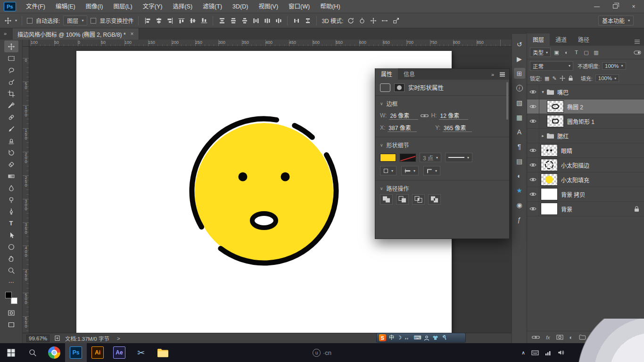  Describe the element at coordinates (233, 21) in the screenshot. I see `distribute-vertical-center-icon` at that location.